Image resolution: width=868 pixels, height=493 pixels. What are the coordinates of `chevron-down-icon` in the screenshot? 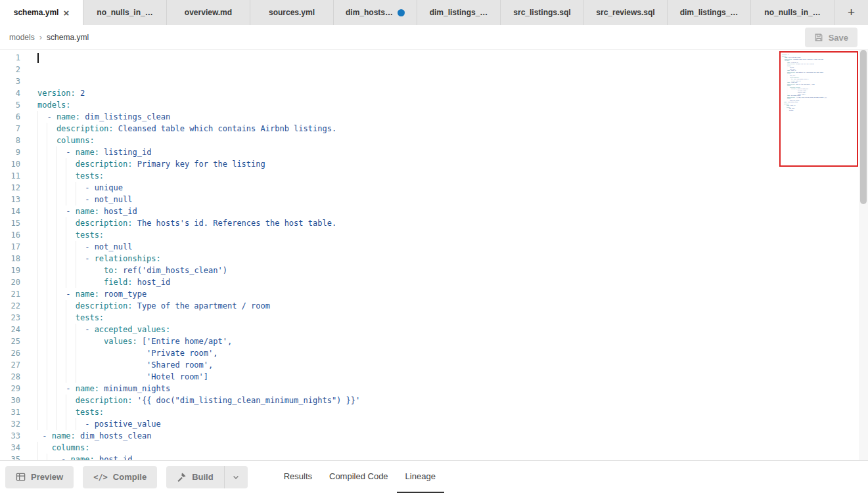 It's located at (236, 477).